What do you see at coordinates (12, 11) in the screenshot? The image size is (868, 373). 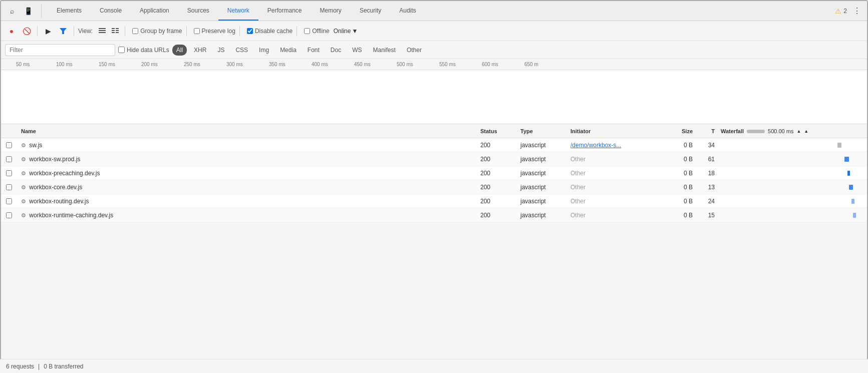 I see `cursor-icon-btn: ⌕` at bounding box center [12, 11].